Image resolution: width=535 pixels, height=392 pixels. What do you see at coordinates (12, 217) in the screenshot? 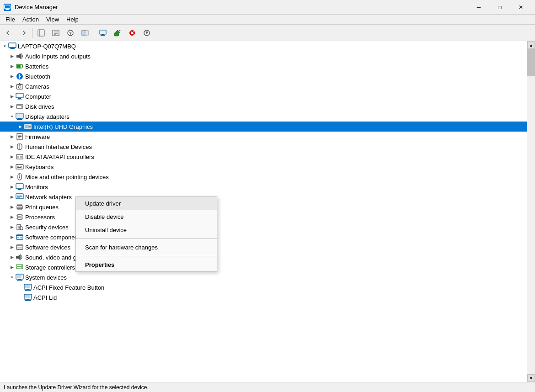
I see `expand-processors: ▶` at bounding box center [12, 217].